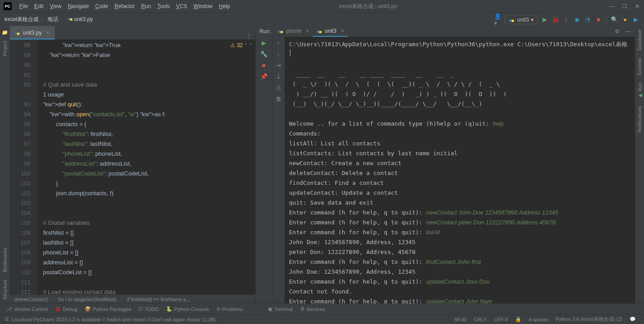  I want to click on status-message: Localized PyCharm 2023.1.2 is available …, so click(114, 320).